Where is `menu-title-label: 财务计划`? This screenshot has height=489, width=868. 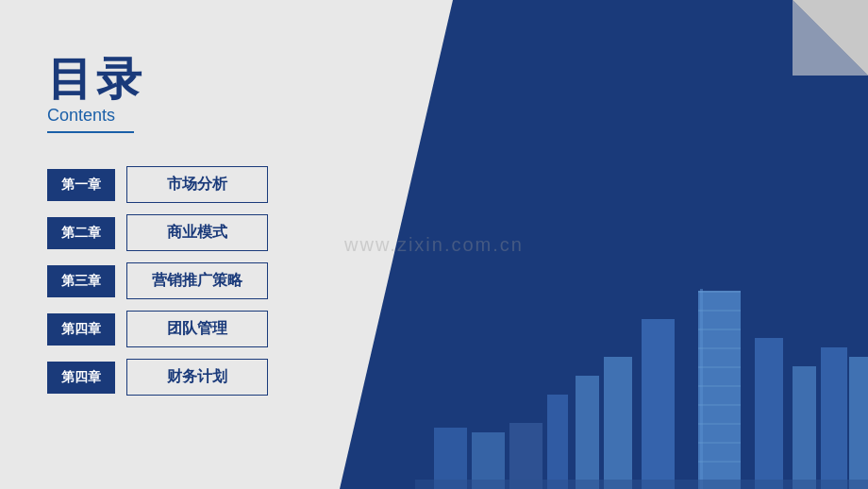
menu-title-label: 财务计划 is located at coordinates (197, 378).